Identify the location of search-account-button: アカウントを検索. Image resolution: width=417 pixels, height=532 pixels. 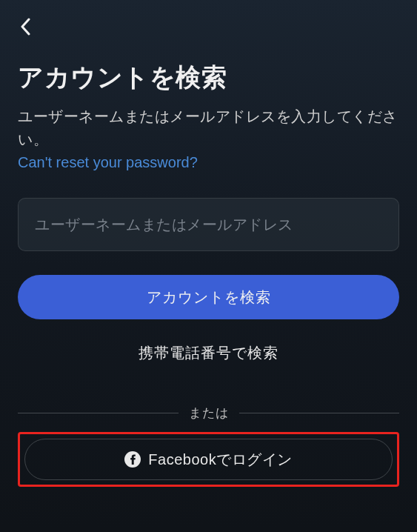
(209, 297).